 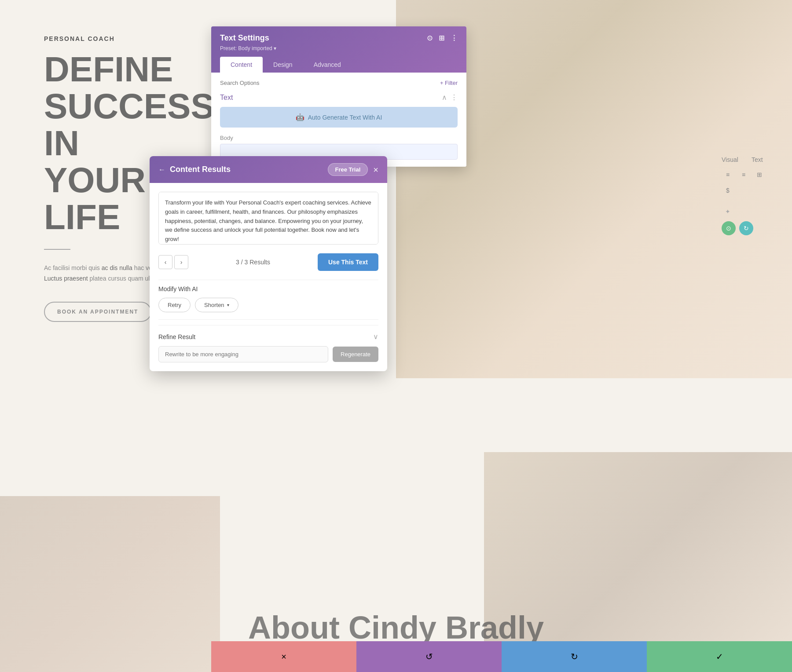 I want to click on about-title: About Cindy Bradly, so click(x=396, y=628).